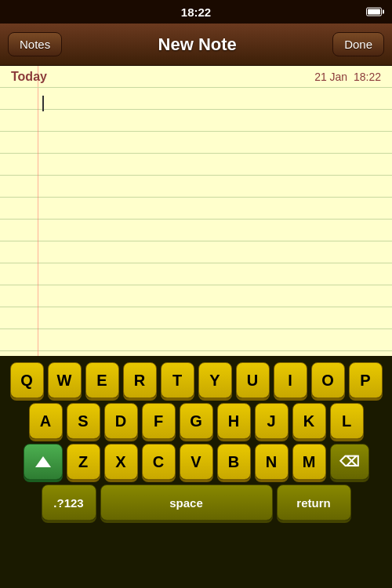  What do you see at coordinates (158, 462) in the screenshot?
I see `key-c: C` at bounding box center [158, 462].